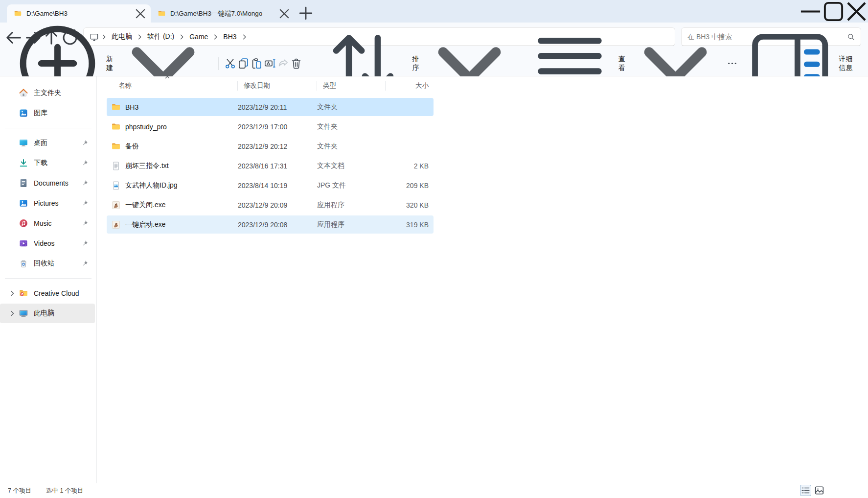  Describe the element at coordinates (834, 11) in the screenshot. I see `maximize-button` at that location.